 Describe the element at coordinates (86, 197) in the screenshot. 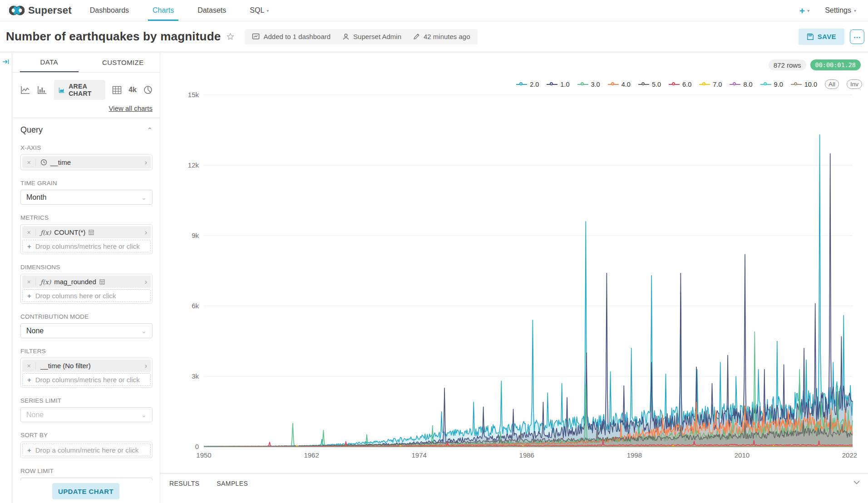

I see `time-grain-select: Month ⌄` at that location.